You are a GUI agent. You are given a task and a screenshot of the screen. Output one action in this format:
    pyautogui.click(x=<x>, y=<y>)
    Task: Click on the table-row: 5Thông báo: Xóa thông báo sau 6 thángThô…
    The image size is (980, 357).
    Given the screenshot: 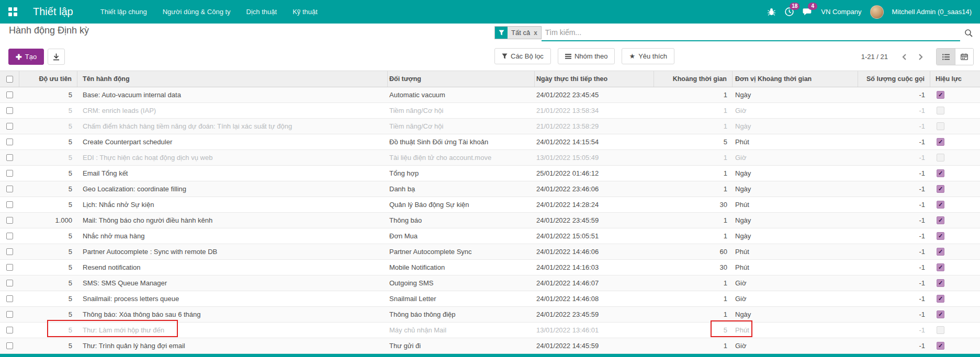 What is the action you would take?
    pyautogui.click(x=490, y=315)
    